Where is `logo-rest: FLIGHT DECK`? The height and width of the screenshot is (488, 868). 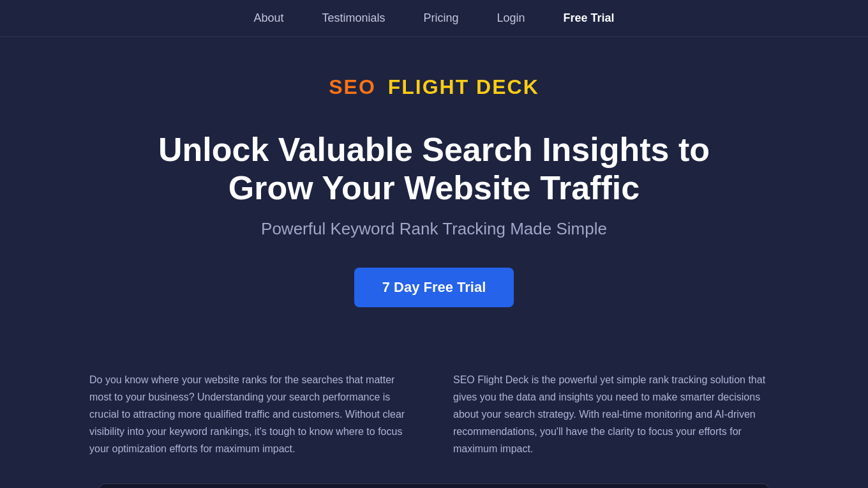 logo-rest: FLIGHT DECK is located at coordinates (463, 87).